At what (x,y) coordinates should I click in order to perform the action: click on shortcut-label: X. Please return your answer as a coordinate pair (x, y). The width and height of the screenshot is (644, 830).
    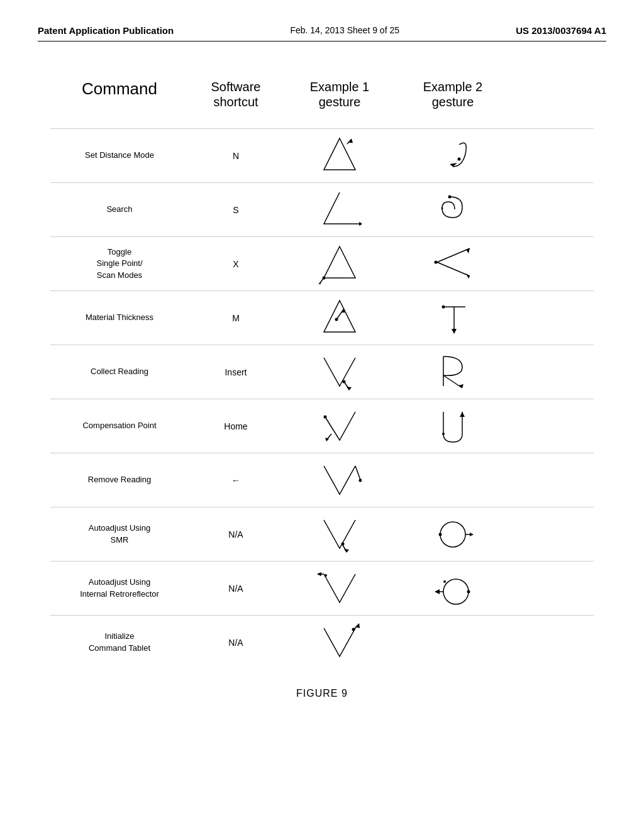
    Looking at the image, I should click on (236, 264).